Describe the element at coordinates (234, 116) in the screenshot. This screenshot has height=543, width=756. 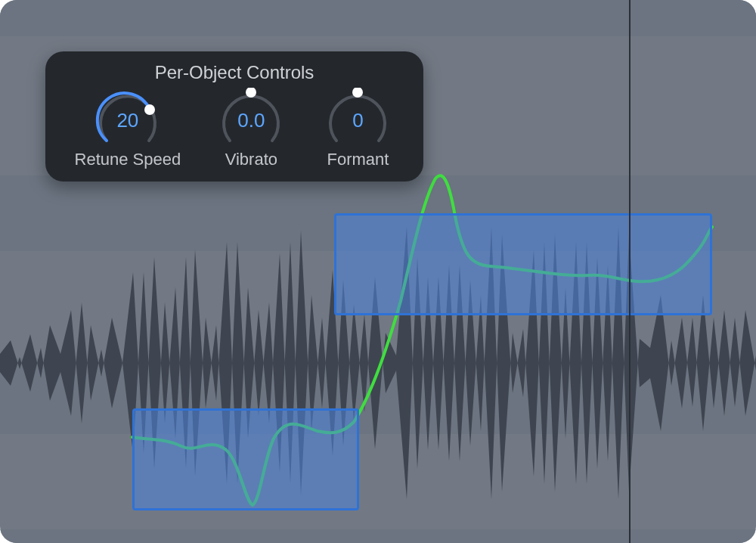
I see `per-object-controls-panel: Per-Object Controls 20 Retune Speed` at that location.